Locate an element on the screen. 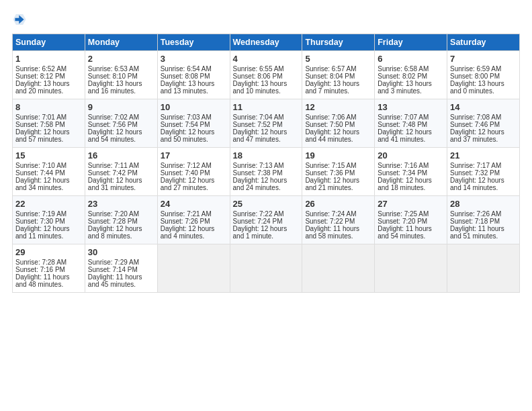 The height and width of the screenshot is (411, 532). sunset-text: Sunset: 7:48 PM is located at coordinates (402, 125).